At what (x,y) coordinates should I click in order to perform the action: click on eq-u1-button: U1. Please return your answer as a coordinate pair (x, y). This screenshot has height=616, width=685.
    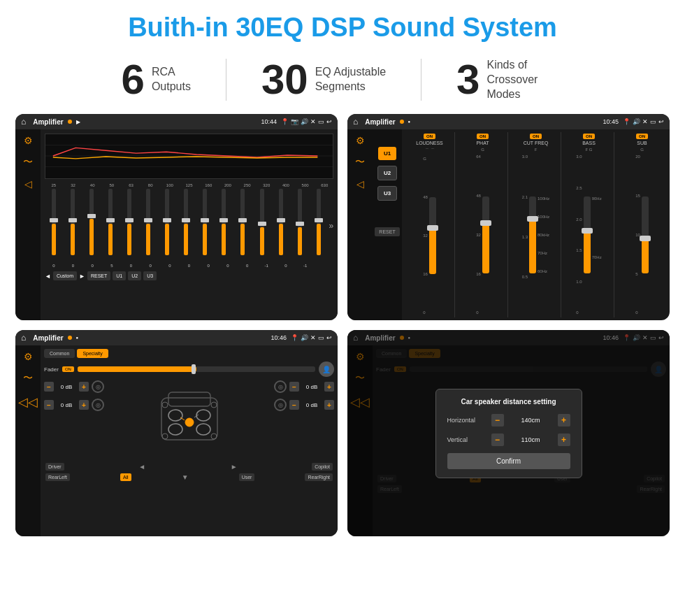
    Looking at the image, I should click on (119, 275).